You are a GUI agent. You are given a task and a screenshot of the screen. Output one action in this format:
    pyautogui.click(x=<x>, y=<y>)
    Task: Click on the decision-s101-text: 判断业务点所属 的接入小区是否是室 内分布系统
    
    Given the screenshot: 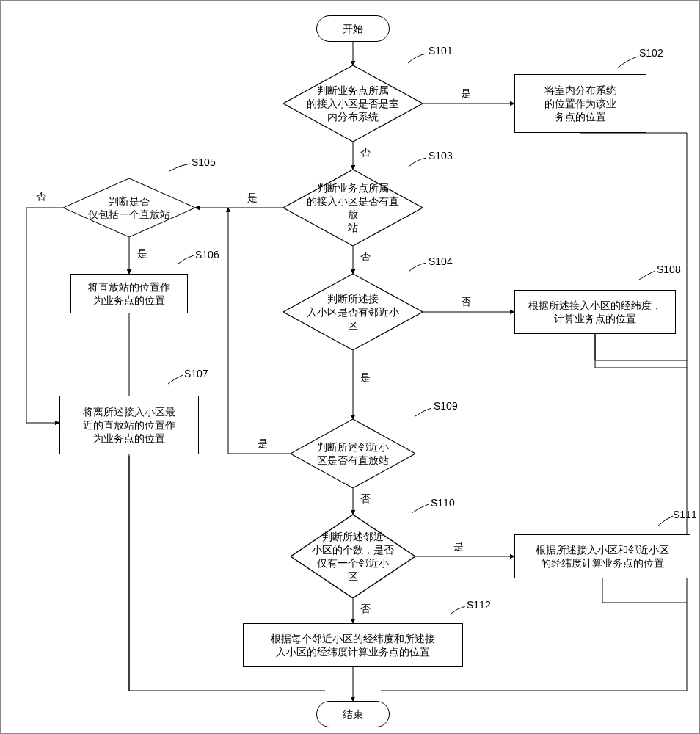 What is the action you would take?
    pyautogui.click(x=353, y=104)
    